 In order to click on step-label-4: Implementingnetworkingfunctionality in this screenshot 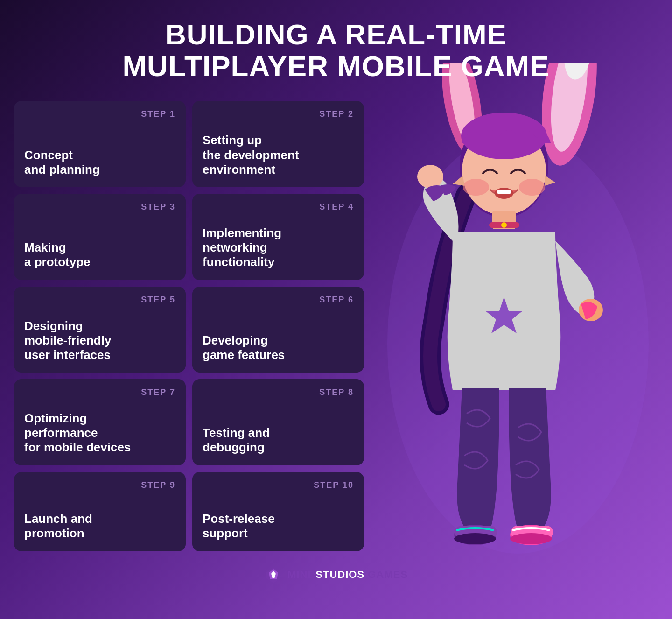, I will do `click(278, 248)`.